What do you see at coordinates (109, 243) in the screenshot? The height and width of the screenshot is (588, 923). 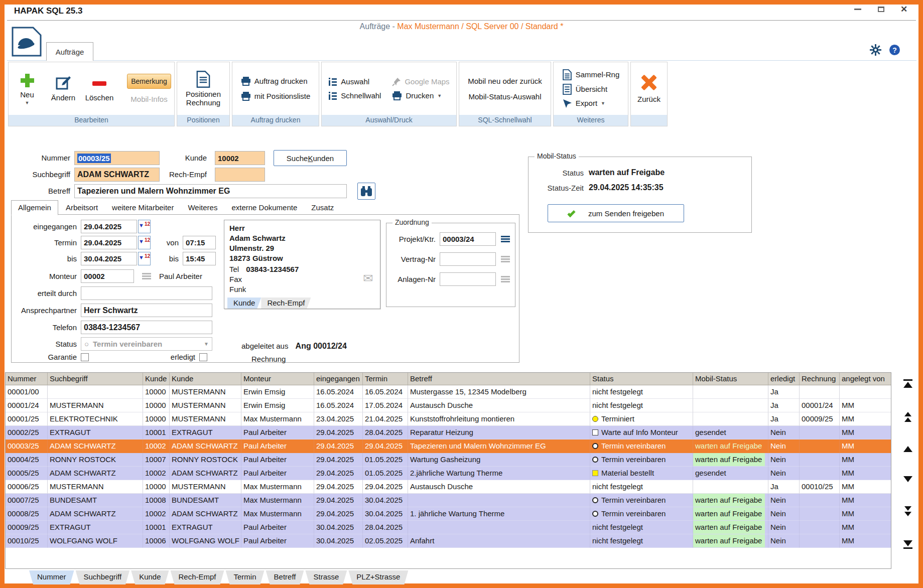 I see `termin-input: 29.04.2025` at bounding box center [109, 243].